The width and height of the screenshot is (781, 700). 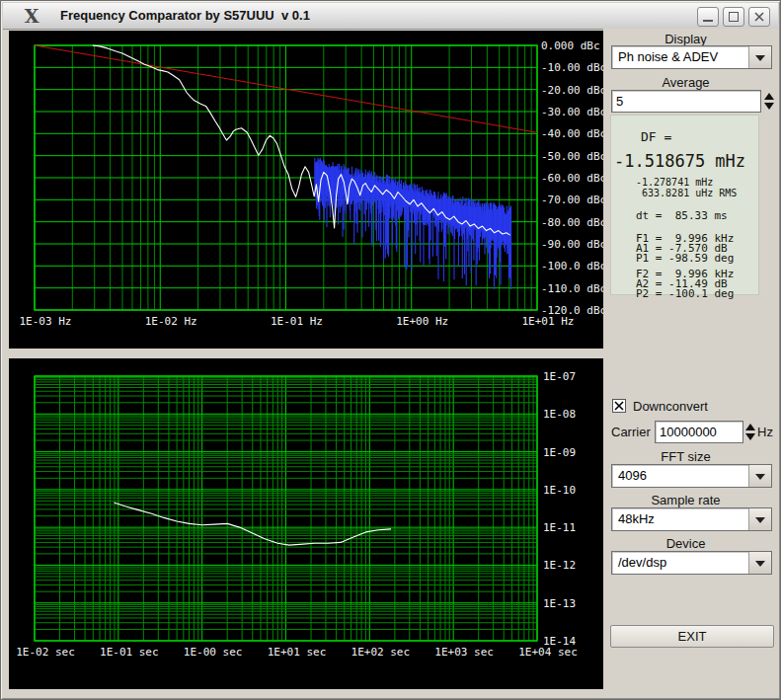 What do you see at coordinates (685, 205) in the screenshot?
I see `measurement-readout: DF = -1.518675 mHz -1.278741 mHz 633.828…` at bounding box center [685, 205].